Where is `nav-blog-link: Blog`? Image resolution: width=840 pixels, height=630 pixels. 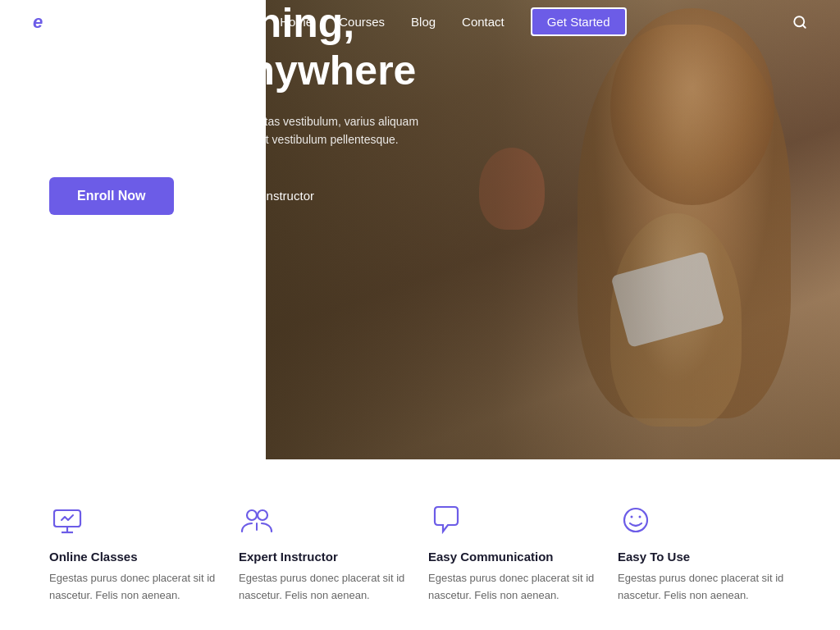
nav-blog-link: Blog is located at coordinates (423, 21).